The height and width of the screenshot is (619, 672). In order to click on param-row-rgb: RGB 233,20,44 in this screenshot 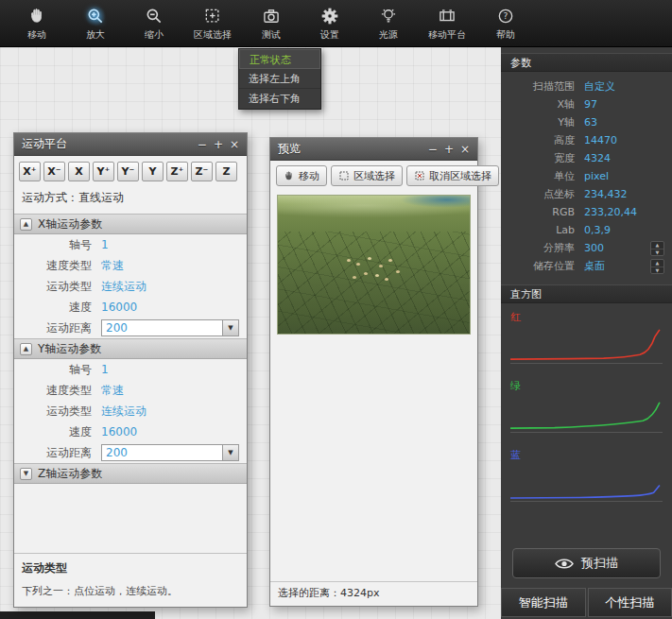, I will do `click(586, 212)`.